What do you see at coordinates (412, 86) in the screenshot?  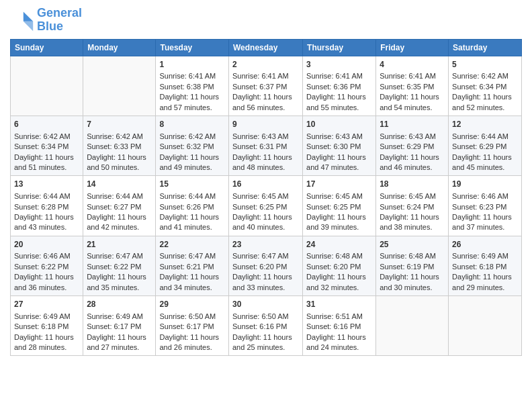 I see `calendar-cell: 4Sunrise: 6:41 AMSunset: 6:35 PMDaylight…` at bounding box center [412, 86].